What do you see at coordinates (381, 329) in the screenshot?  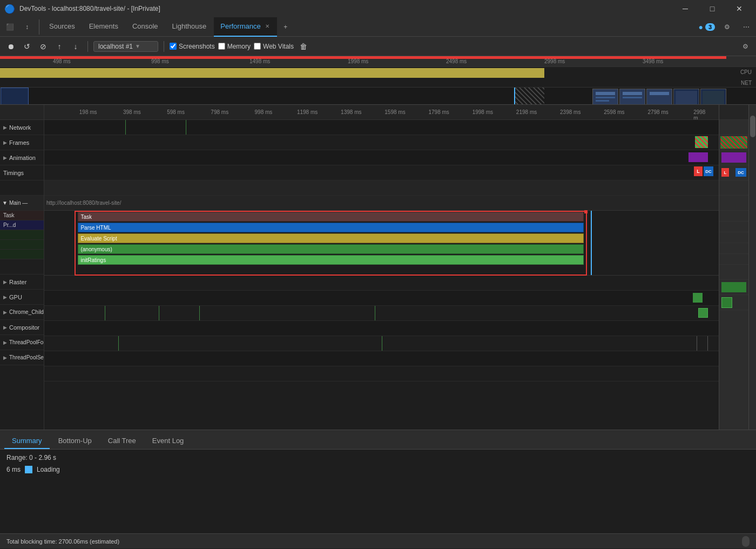 I see `track-row-chrome-child` at bounding box center [381, 329].